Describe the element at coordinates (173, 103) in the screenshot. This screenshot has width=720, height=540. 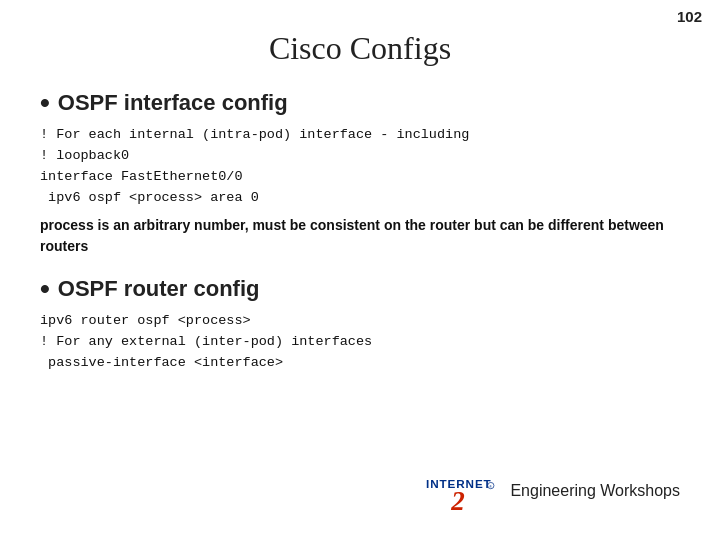
I see `section1-title: OSPF interface config` at that location.